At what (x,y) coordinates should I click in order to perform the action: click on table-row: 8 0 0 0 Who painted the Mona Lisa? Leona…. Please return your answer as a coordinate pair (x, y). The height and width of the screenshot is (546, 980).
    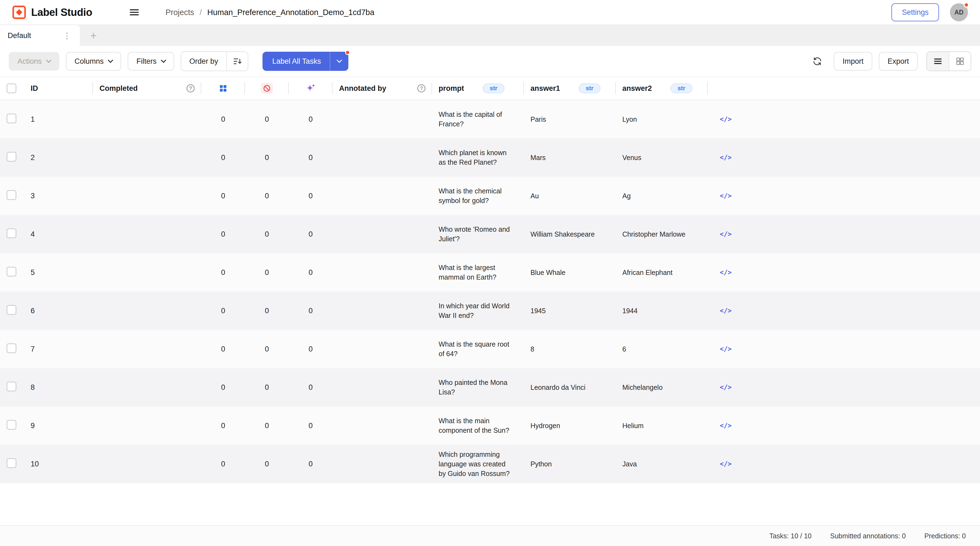
    Looking at the image, I should click on (490, 387).